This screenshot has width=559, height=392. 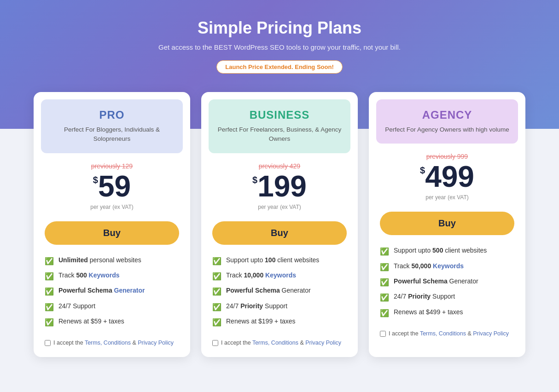 I want to click on list-item: ✅ Renews at $199 + taxes, so click(x=280, y=322).